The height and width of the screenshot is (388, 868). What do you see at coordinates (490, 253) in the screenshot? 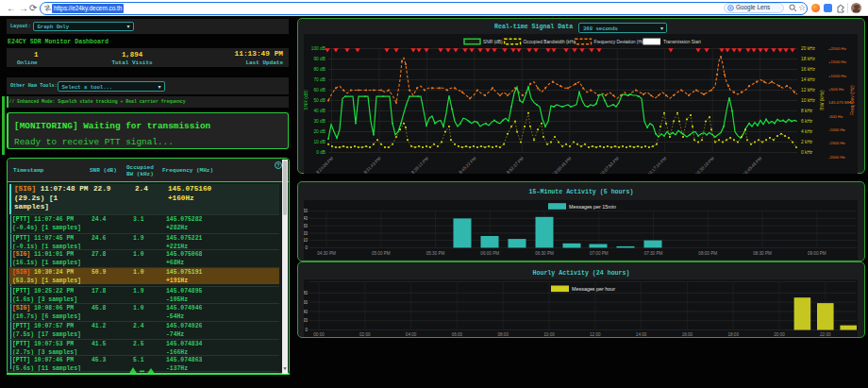
I see `svg-text: 06:00 PM` at bounding box center [490, 253].